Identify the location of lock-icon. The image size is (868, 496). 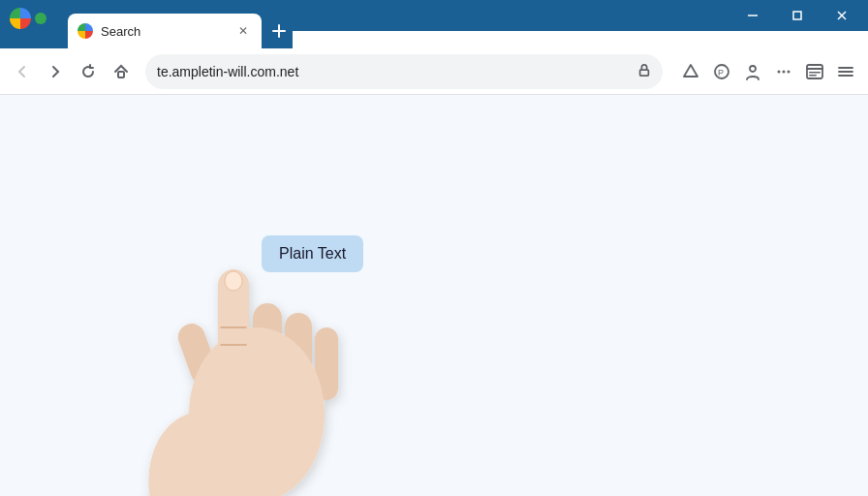
(644, 72).